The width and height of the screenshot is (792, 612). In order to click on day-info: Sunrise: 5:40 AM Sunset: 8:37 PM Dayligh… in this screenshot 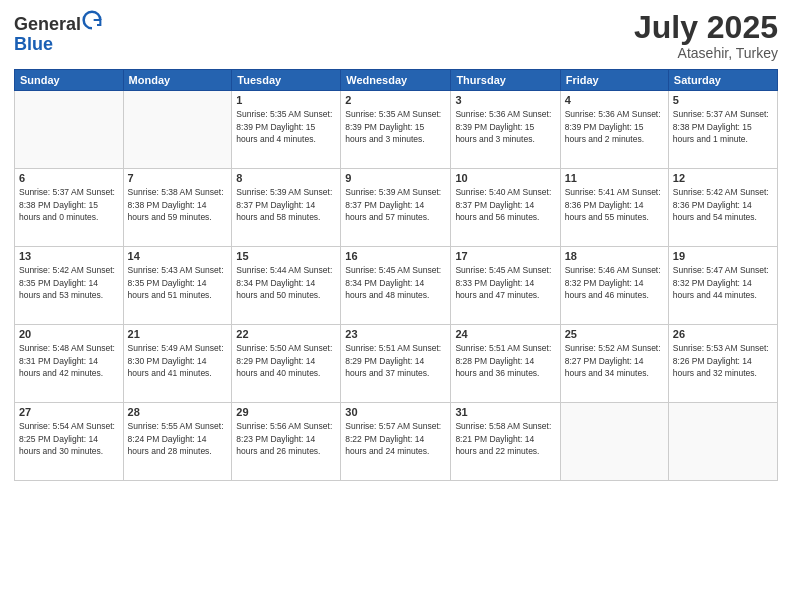, I will do `click(505, 204)`.